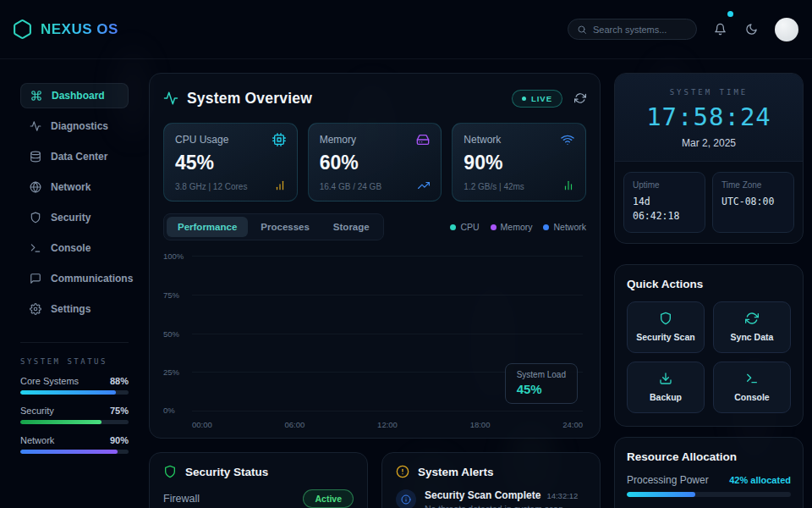 The width and height of the screenshot is (812, 508). Describe the element at coordinates (387, 425) in the screenshot. I see `x-axis: 00:00 06:00 12:00 18:00 24:00` at that location.